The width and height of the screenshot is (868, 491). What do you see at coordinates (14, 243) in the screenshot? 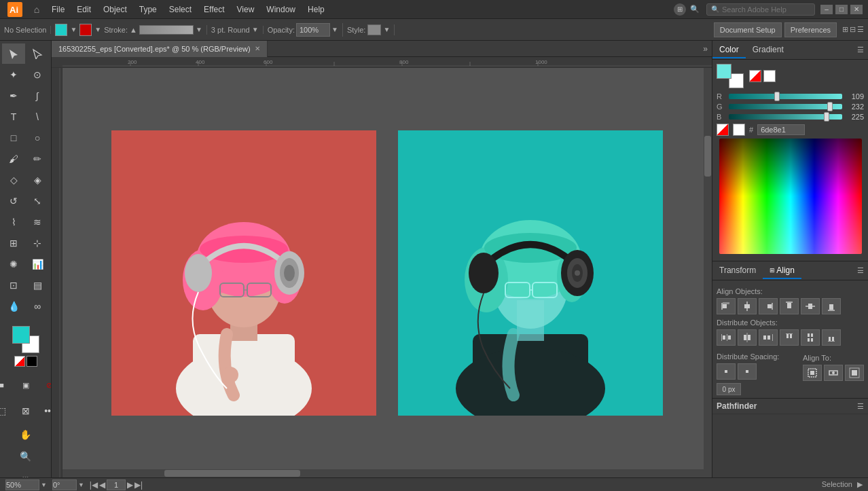
I see `free-transform-tool: ⊞` at bounding box center [14, 243].